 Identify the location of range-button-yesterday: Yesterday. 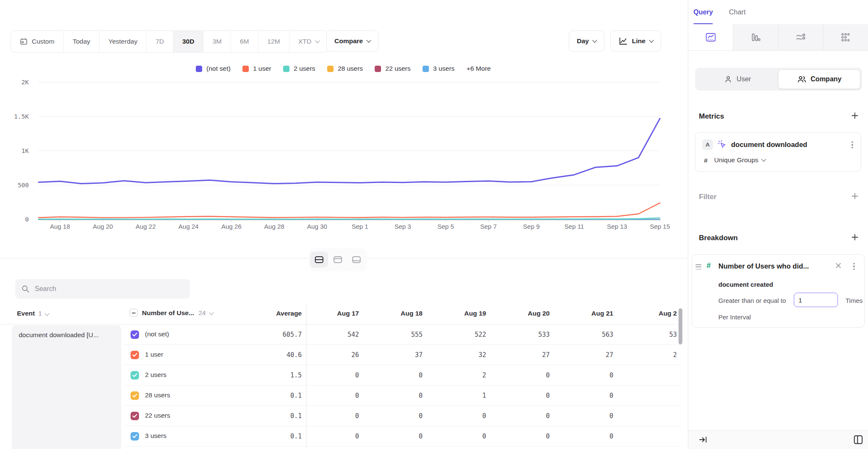
(123, 42).